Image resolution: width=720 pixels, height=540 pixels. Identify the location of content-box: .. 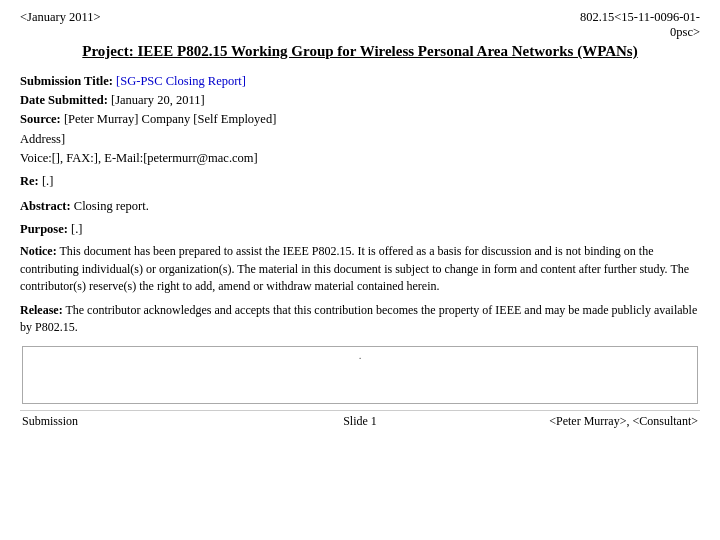
(360, 375).